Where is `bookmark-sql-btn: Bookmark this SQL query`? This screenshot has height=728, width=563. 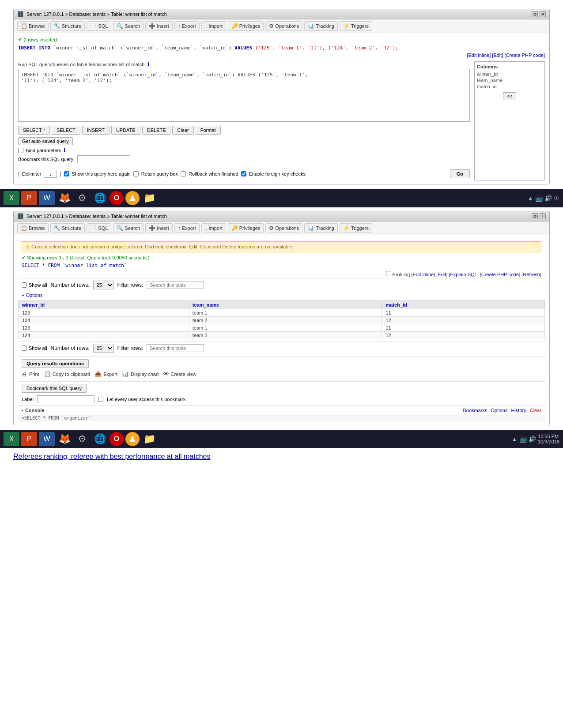
bookmark-sql-btn: Bookmark this SQL query is located at coordinates (54, 388).